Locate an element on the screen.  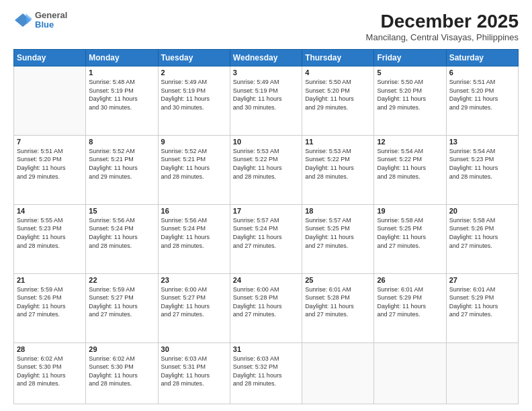
day-num-0-3: 3 is located at coordinates (266, 73).